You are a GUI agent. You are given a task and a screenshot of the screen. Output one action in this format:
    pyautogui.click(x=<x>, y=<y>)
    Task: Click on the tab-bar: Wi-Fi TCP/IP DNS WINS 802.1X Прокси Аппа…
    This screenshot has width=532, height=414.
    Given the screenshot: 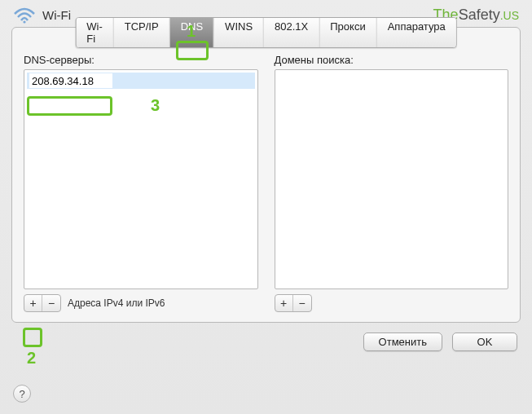 What is the action you would take?
    pyautogui.click(x=266, y=33)
    